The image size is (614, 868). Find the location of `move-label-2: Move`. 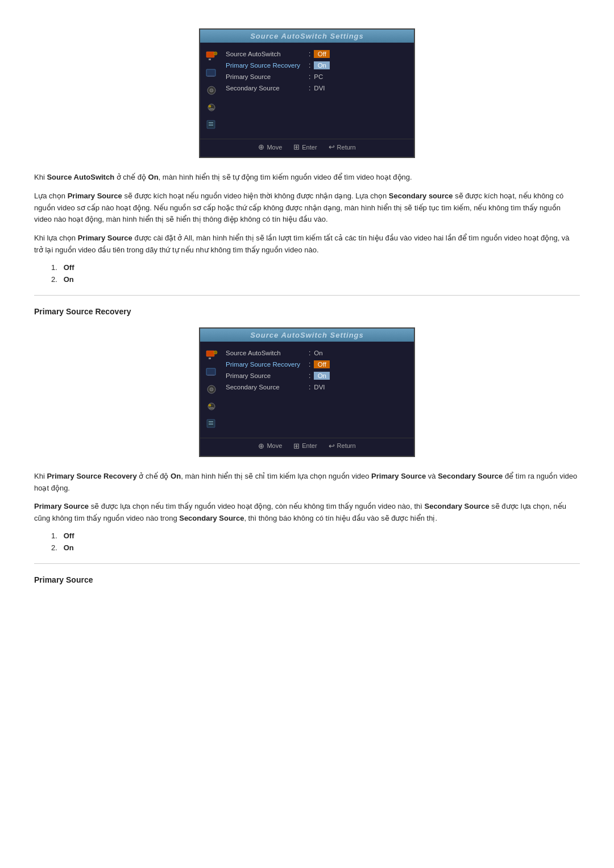

move-label-2: Move is located at coordinates (274, 446).